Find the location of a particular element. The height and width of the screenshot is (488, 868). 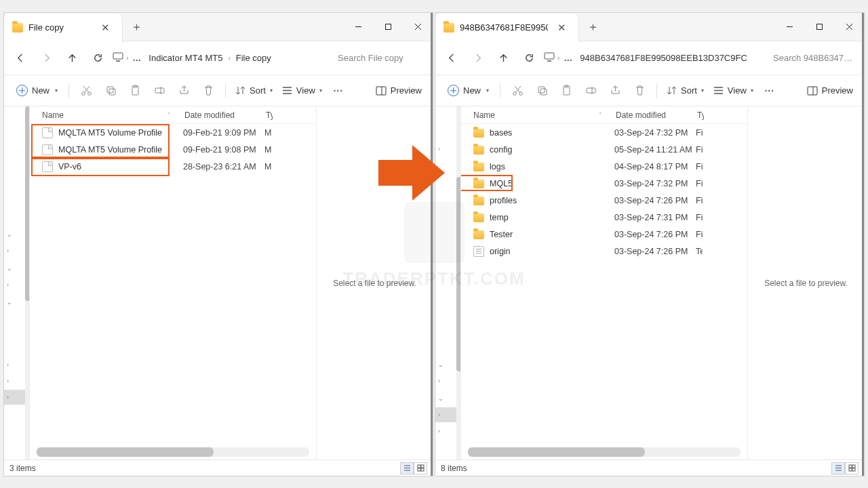

breadcrumb: Indicator MT4 MT5 is located at coordinates (186, 58).